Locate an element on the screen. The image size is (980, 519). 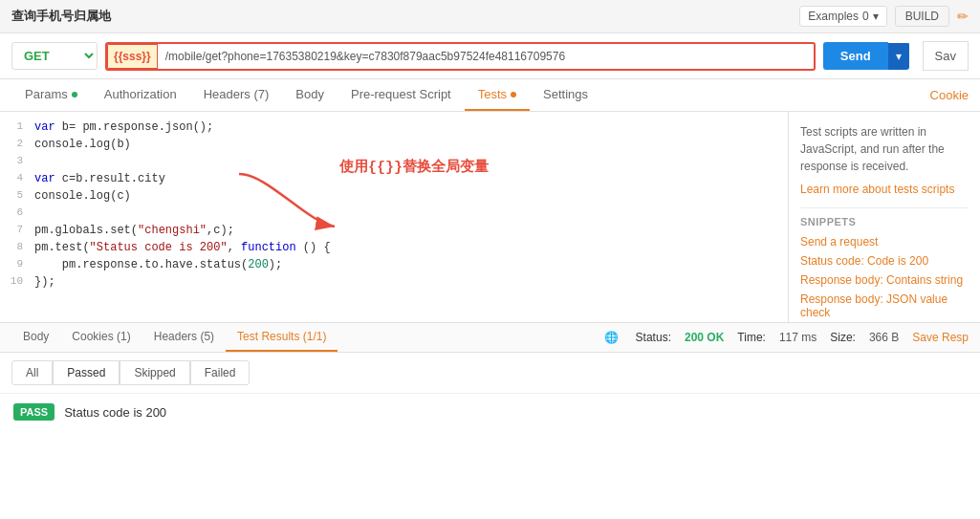
bottom-status-bar: 🌐 Status: 200 OK Time: 117 ms Size: 366 … is located at coordinates (786, 337).